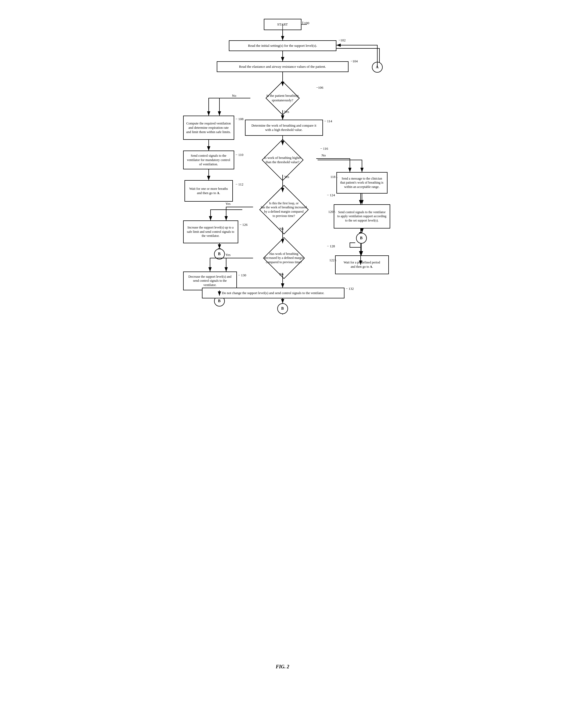 This screenshot has width=565, height=728. I want to click on node-106-text: Is the patient breathingspontaneously?, so click(283, 98).